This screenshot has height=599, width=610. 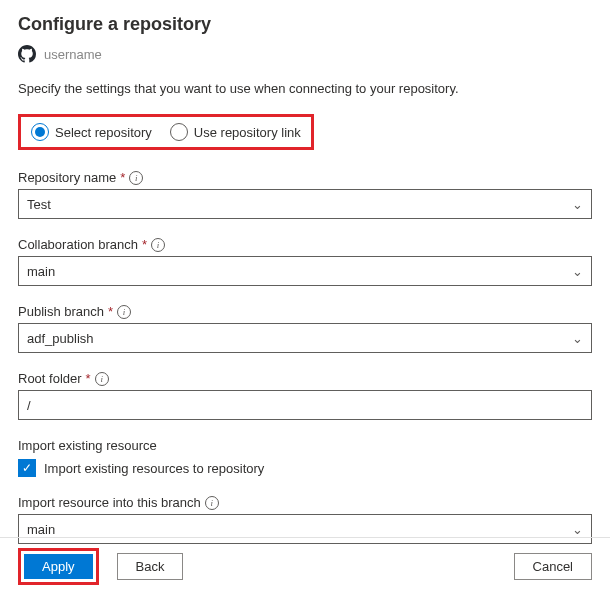 What do you see at coordinates (78, 244) in the screenshot?
I see `field-label-text: Collaboration branch` at bounding box center [78, 244].